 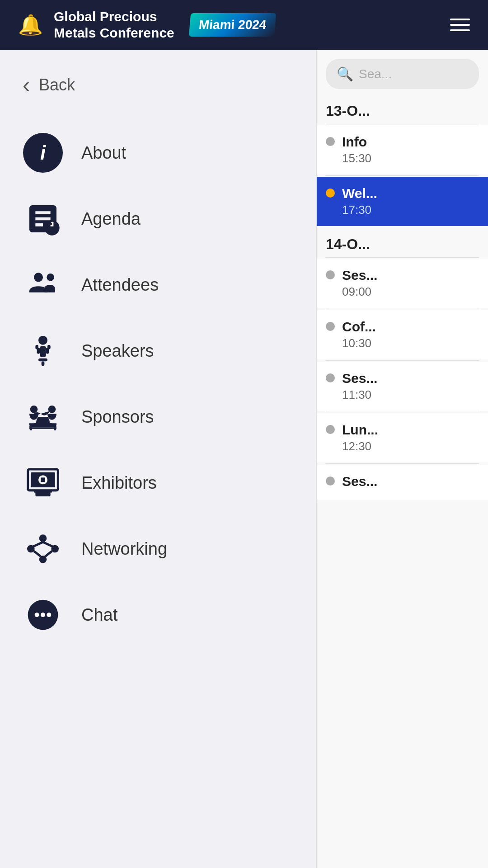 What do you see at coordinates (43, 285) in the screenshot?
I see `attendees-icon` at bounding box center [43, 285].